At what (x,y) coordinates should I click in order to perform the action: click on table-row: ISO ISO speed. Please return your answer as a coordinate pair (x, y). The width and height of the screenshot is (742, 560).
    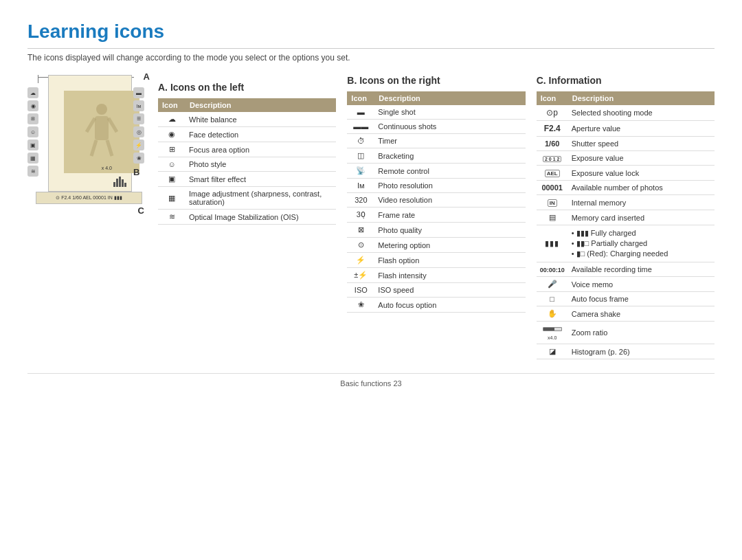
    Looking at the image, I should click on (436, 290).